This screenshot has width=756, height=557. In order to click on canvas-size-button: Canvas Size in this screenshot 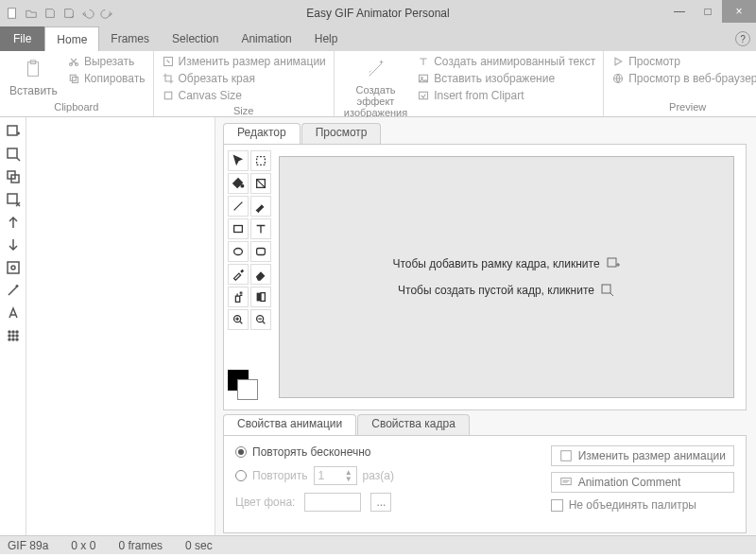, I will do `click(244, 96)`.